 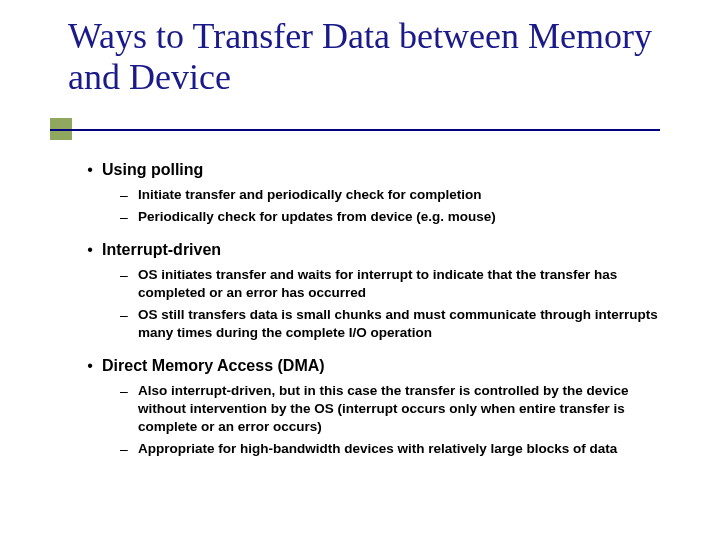 What do you see at coordinates (162, 250) in the screenshot?
I see `list-heading: Interrupt-driven` at bounding box center [162, 250].